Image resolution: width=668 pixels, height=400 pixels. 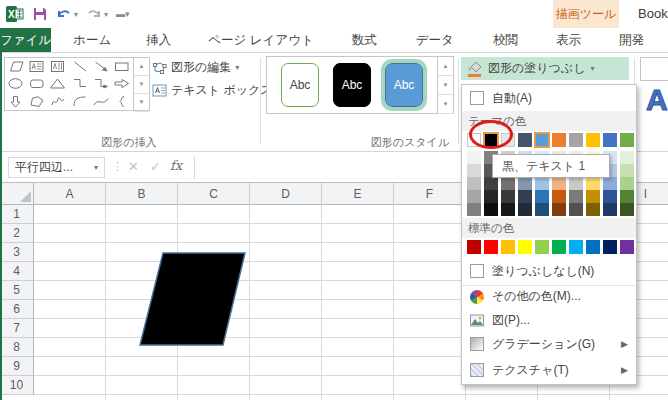 What do you see at coordinates (593, 184) in the screenshot?
I see `variant-swatch-FFD966` at bounding box center [593, 184].